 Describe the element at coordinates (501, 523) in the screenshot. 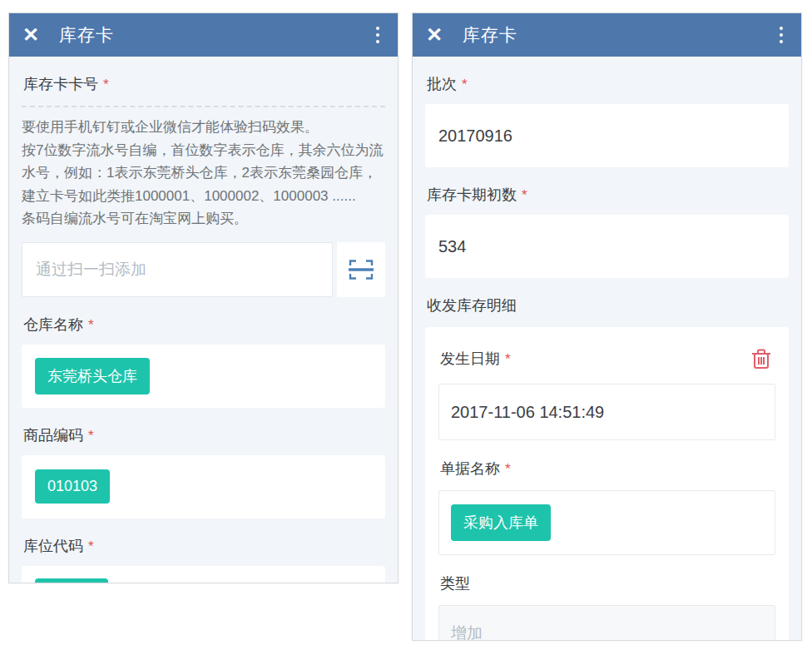

I see `doc-name-tag: 采购入库单` at that location.